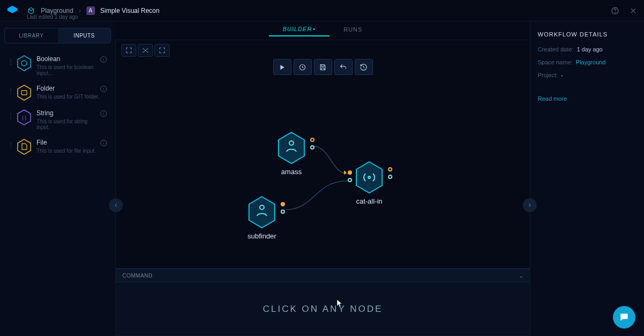 The width and height of the screenshot is (644, 336). I want to click on input-desc: This is used for string input., so click(69, 124).